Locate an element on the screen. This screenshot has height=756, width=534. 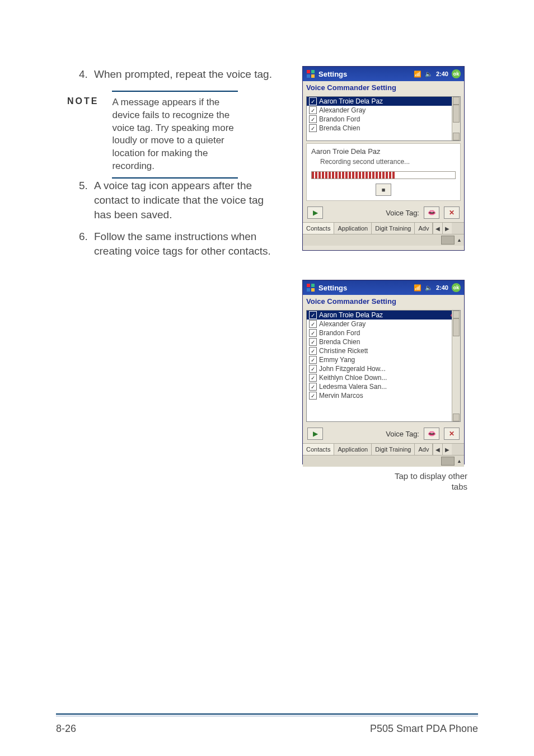
footer-product-name: P505 Smart PDA Phone is located at coordinates (424, 729).